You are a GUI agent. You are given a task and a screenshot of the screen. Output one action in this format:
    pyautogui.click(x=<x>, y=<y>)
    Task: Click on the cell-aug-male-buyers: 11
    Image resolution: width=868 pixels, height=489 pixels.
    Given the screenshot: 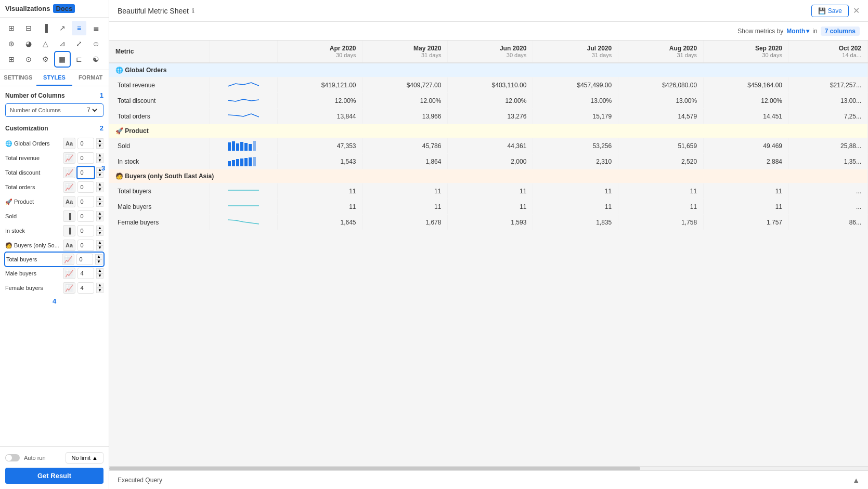 What is the action you would take?
    pyautogui.click(x=661, y=207)
    